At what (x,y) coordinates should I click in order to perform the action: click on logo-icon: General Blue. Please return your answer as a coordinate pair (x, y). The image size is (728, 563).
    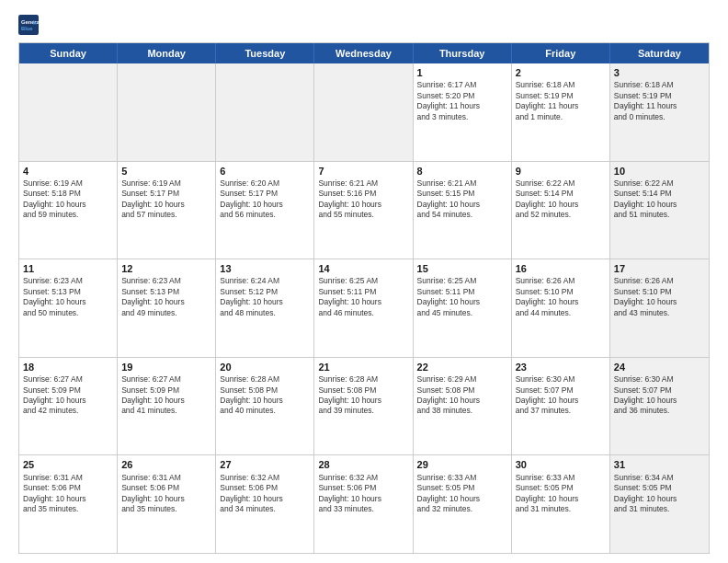
    Looking at the image, I should click on (28, 25).